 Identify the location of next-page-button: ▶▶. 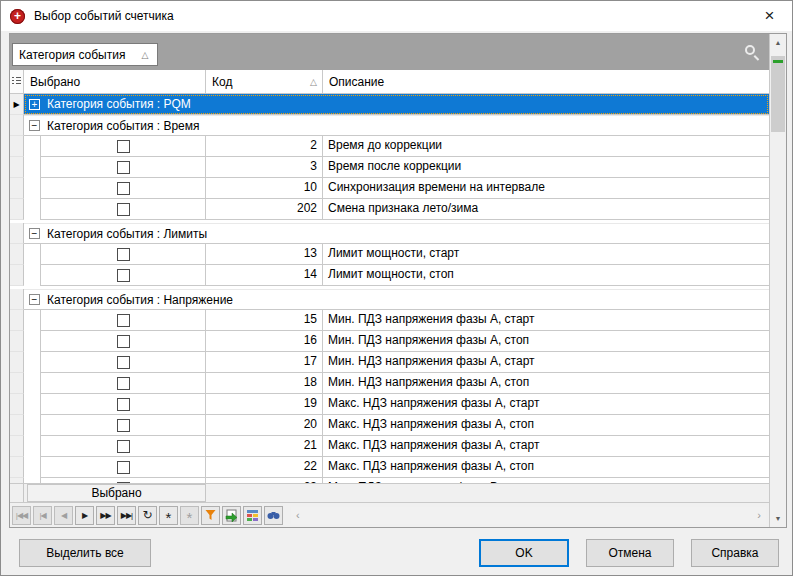
(106, 516).